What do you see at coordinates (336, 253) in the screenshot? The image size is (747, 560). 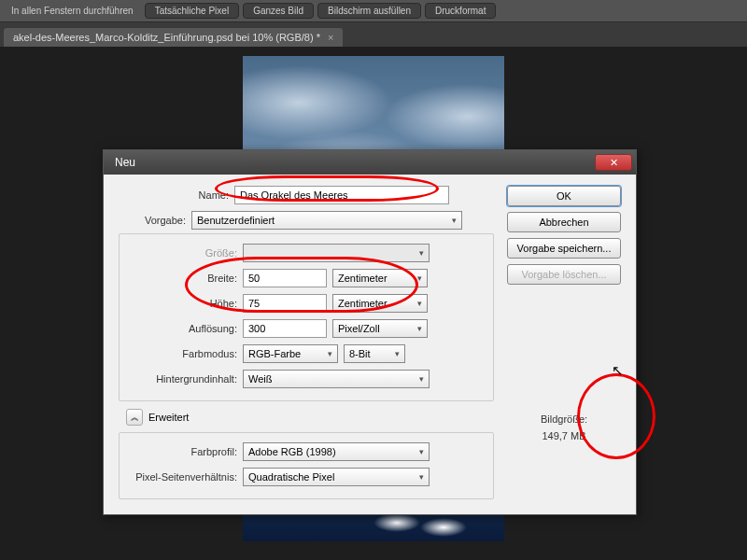 I see `size-select` at bounding box center [336, 253].